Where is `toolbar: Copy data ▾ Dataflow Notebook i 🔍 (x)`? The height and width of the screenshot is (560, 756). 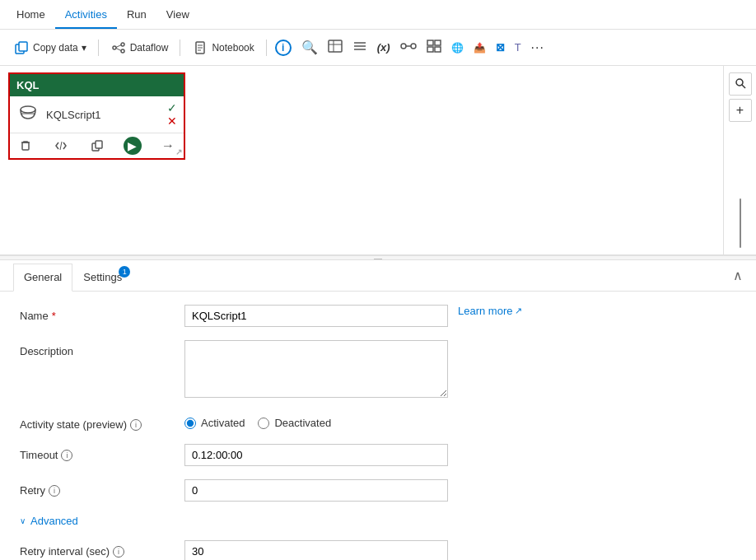
toolbar: Copy data ▾ Dataflow Notebook i 🔍 (x) is located at coordinates (378, 48).